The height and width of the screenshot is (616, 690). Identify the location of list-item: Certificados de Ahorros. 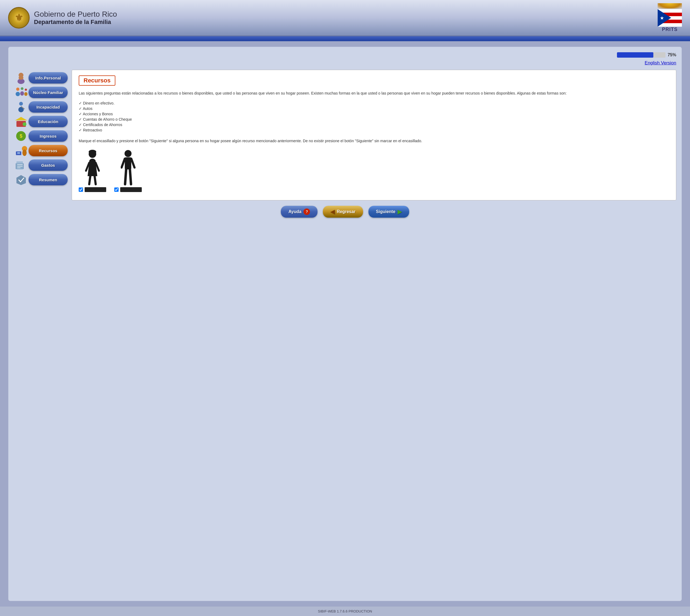
(374, 125).